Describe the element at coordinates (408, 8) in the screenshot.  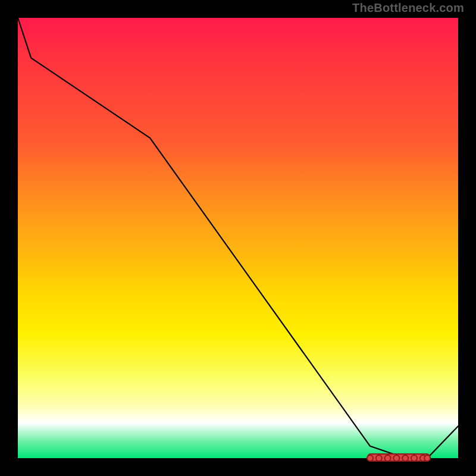
I see `attribution-text: TheBottleneck.com` at that location.